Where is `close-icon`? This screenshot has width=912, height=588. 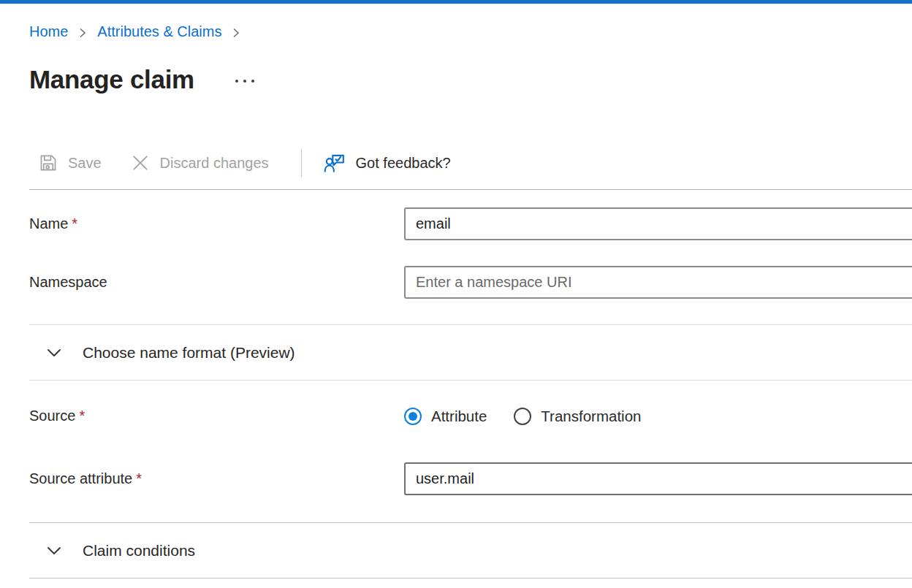 close-icon is located at coordinates (140, 163).